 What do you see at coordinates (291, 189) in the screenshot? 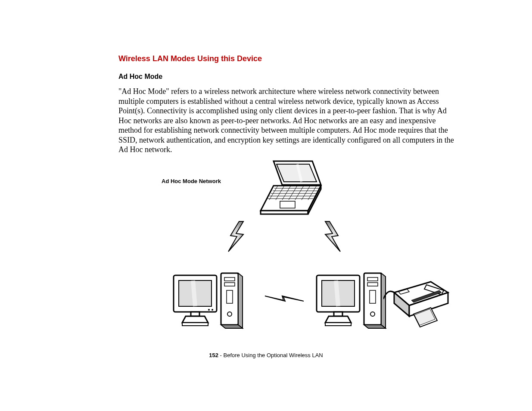
I see `laptop-icon` at bounding box center [291, 189].